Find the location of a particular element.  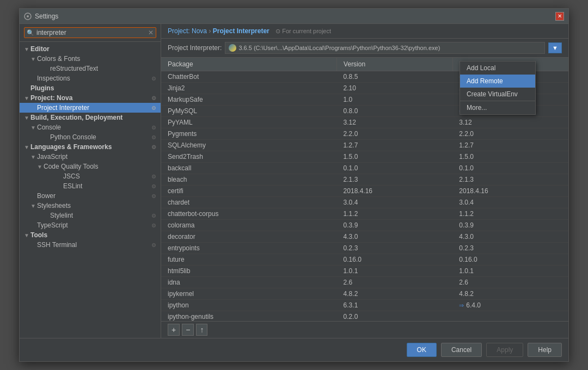

sidebar-item-restructured-text: reStructuredText is located at coordinates (90, 69).